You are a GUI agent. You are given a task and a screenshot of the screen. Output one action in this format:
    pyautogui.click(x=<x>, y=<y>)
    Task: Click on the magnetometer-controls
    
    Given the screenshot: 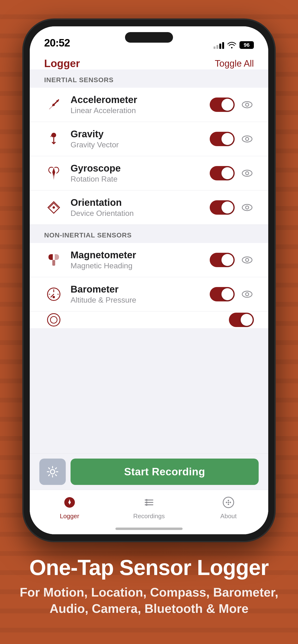 What is the action you would take?
    pyautogui.click(x=232, y=260)
    